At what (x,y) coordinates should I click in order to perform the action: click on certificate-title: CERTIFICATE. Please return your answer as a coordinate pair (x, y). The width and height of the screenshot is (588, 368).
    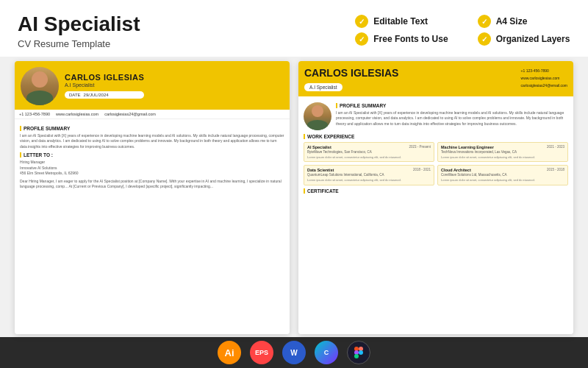
    Looking at the image, I should click on (436, 191).